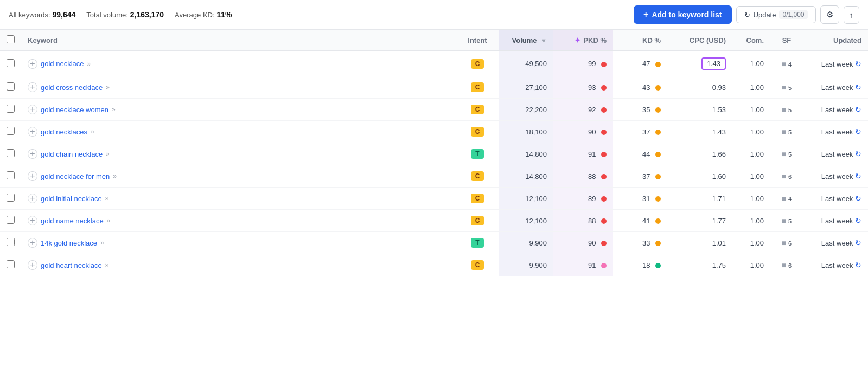 The image size is (868, 387). What do you see at coordinates (700, 221) in the screenshot?
I see `cpc-cell: 1.77` at bounding box center [700, 221].